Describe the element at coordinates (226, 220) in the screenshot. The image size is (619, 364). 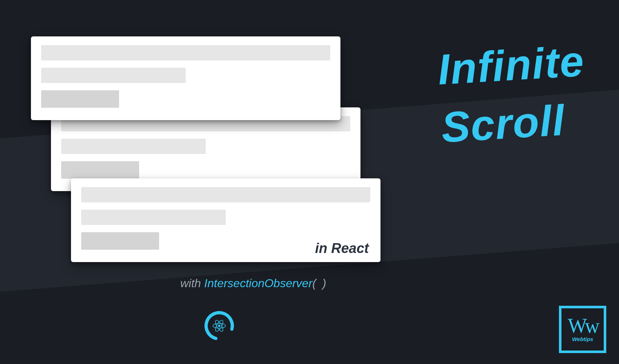
I see `skeleton-card-3: in React` at that location.